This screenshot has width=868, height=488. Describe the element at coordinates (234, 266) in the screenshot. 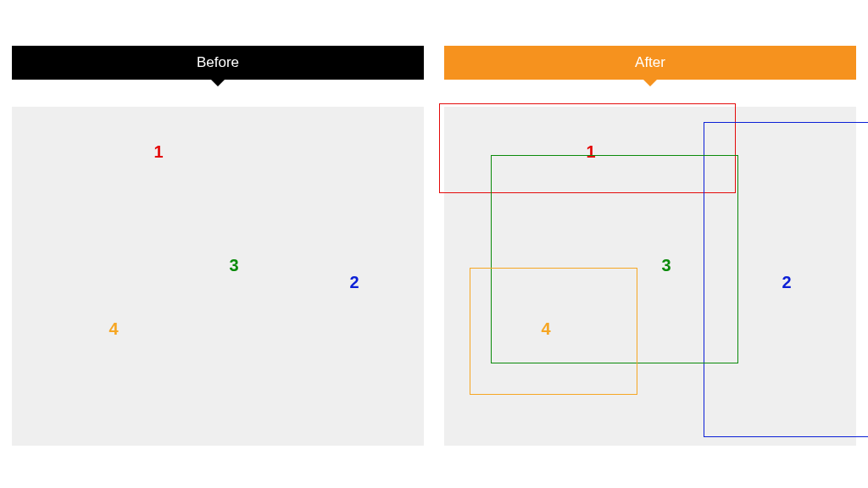

I see `label-point-3: 3` at that location.